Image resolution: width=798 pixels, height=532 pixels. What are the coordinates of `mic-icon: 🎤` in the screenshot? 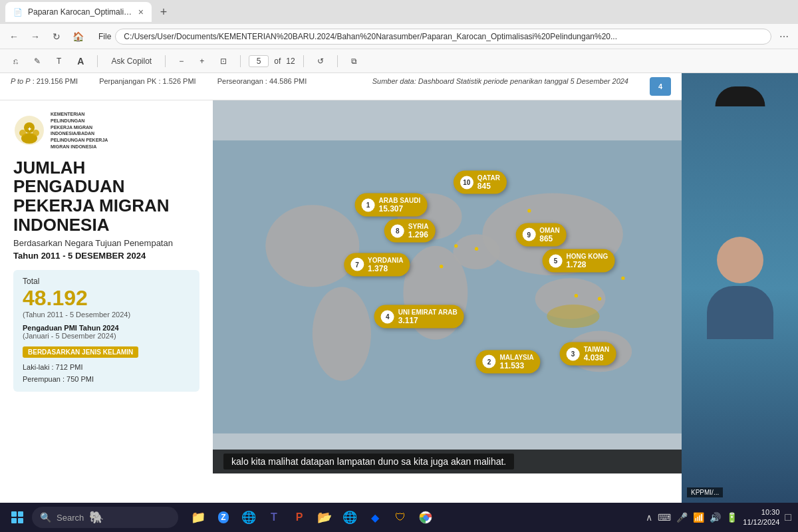 It's located at (682, 517).